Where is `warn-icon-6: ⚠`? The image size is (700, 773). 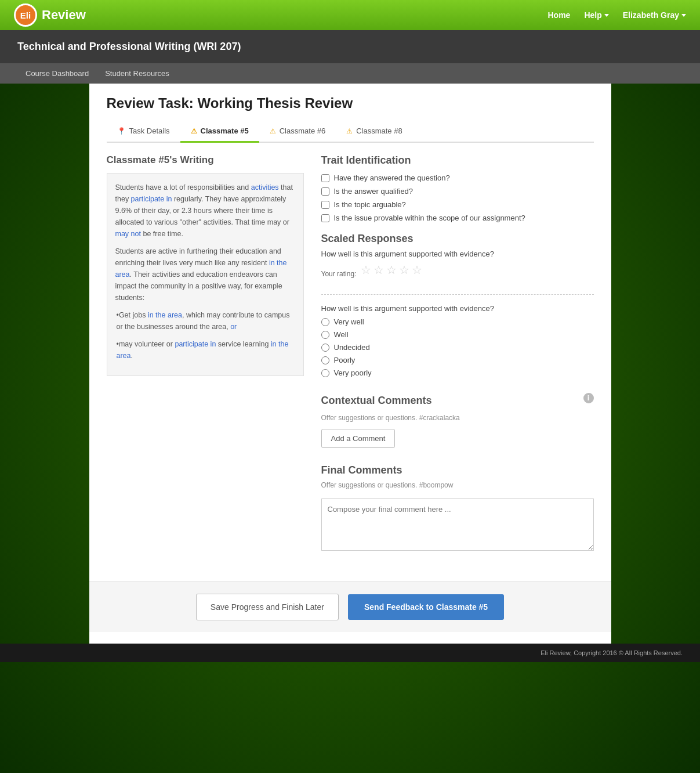
warn-icon-6: ⚠ is located at coordinates (273, 131).